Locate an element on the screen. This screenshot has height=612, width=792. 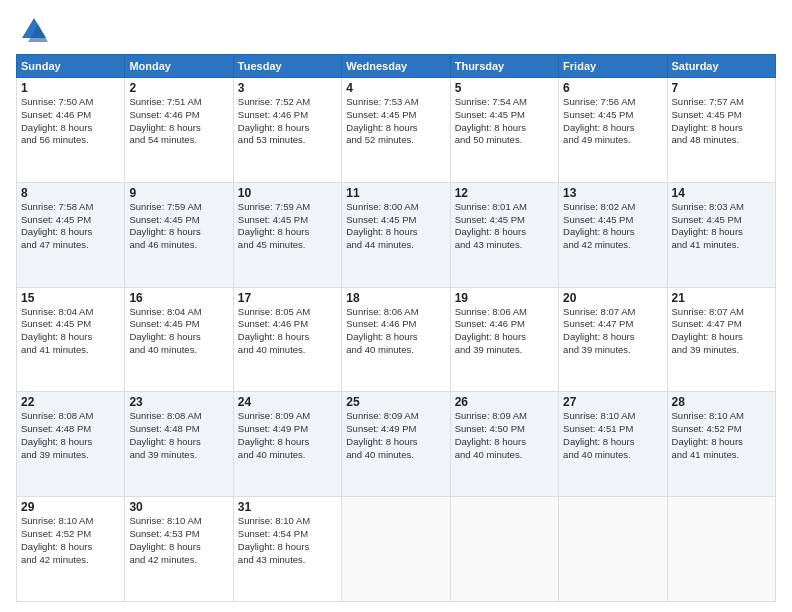
calendar-cell: 2Sunrise: 7:51 AMSunset: 4:46 PMDaylight… is located at coordinates (179, 130).